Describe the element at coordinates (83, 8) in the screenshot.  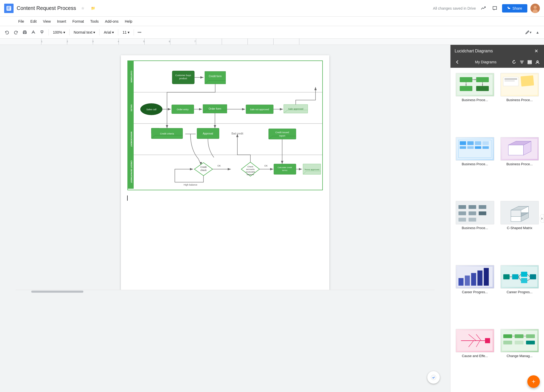
I see `star-button: ☆` at that location.